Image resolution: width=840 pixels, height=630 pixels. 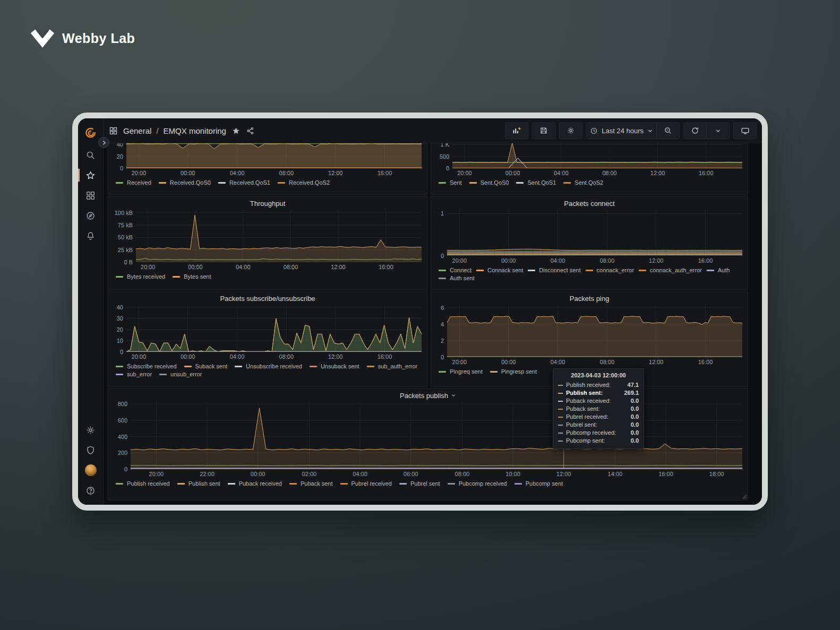 What do you see at coordinates (589, 298) in the screenshot?
I see `panel-title: Packets ping` at bounding box center [589, 298].